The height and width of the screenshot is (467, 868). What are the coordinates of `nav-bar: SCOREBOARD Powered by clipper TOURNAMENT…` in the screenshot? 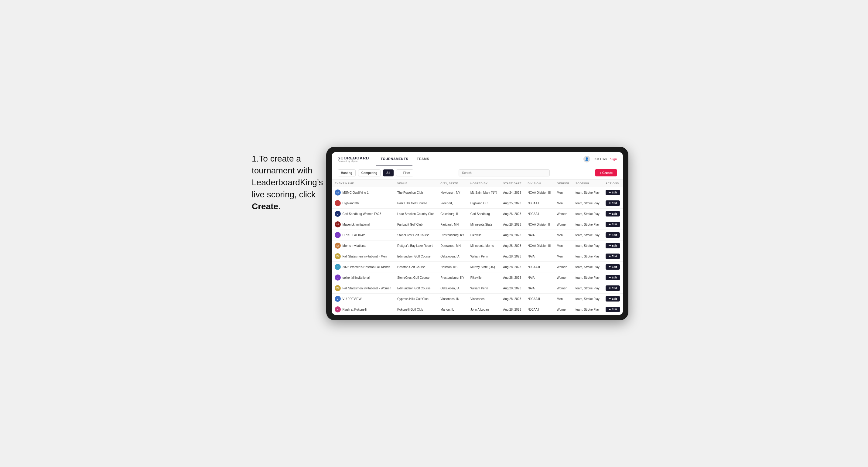 It's located at (477, 159).